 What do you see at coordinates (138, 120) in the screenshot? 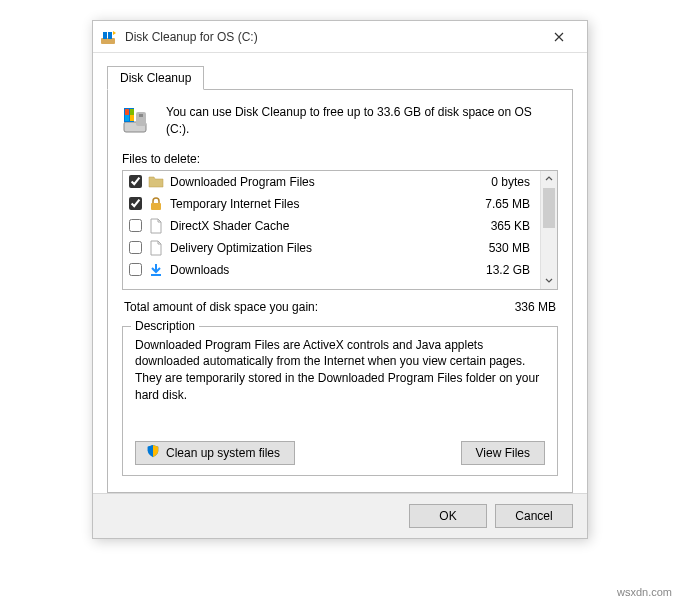
I see `disk-cleanup-icon` at bounding box center [138, 120].